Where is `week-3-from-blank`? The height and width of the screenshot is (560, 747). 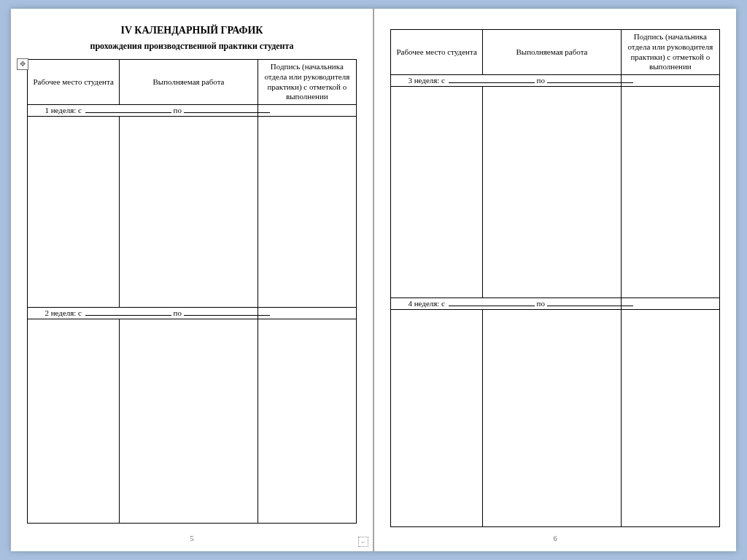
week-3-from-blank is located at coordinates (492, 79).